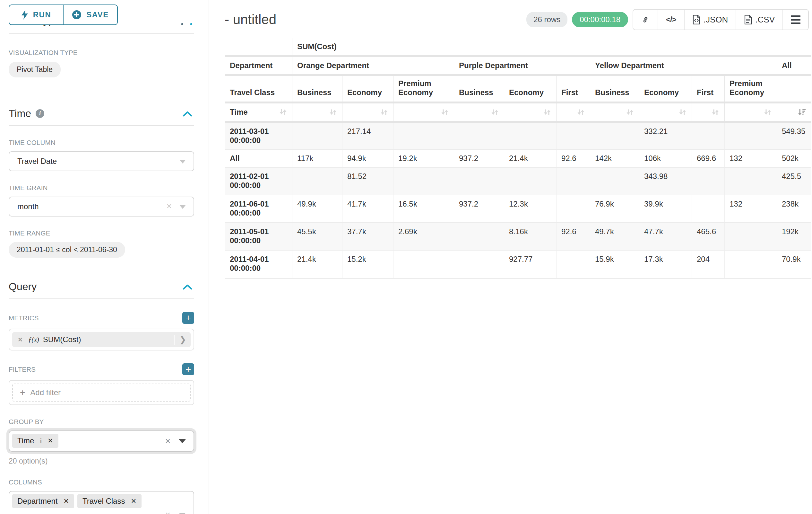 This screenshot has width=812, height=514. Describe the element at coordinates (182, 340) in the screenshot. I see `chevron-right-icon: ❯` at that location.